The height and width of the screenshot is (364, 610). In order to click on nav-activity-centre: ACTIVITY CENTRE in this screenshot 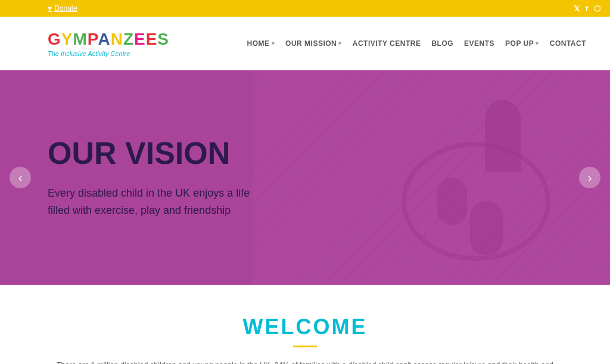, I will do `click(387, 43)`.